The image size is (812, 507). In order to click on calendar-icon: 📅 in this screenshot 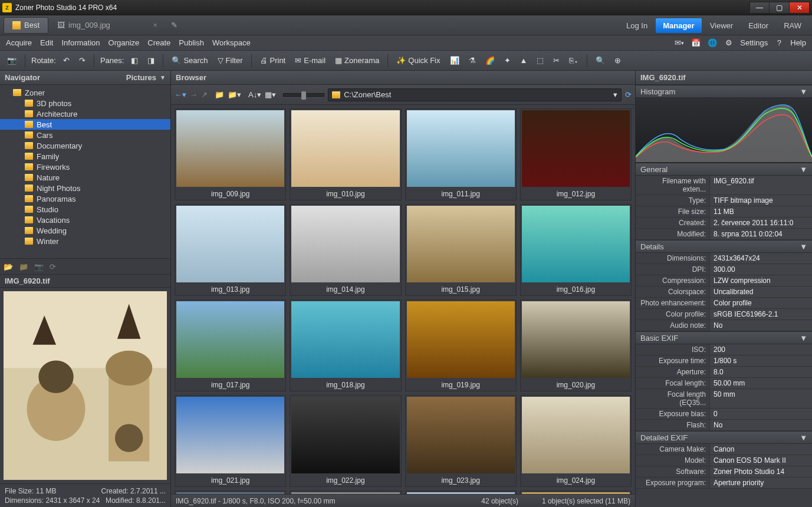, I will do `click(696, 43)`.